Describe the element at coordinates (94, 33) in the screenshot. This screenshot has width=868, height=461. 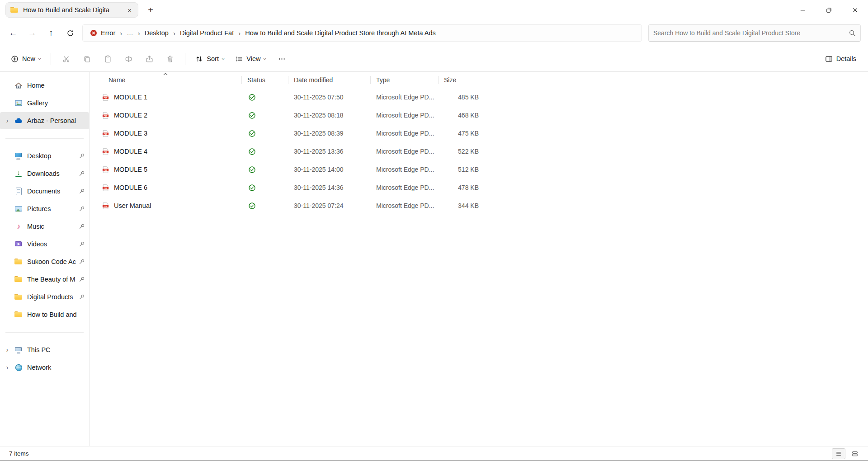
I see `sync-error-icon` at that location.